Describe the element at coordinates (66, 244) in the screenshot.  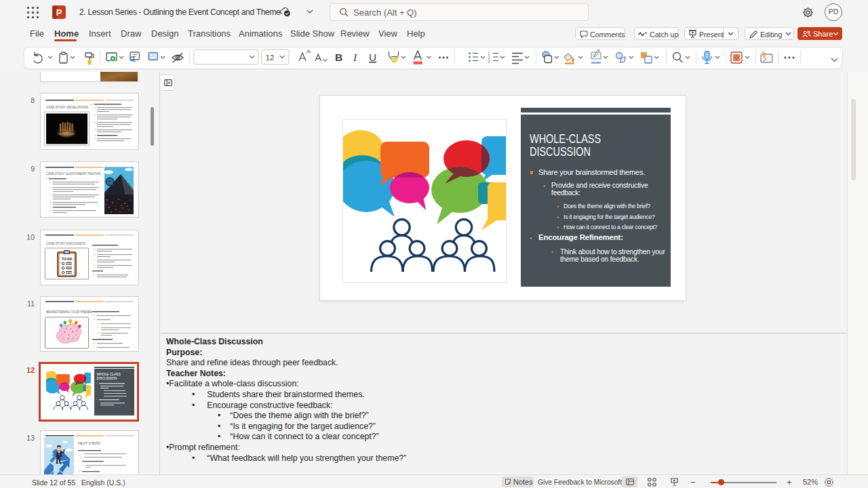
I see `svg-text: CASE STUDY DISCUSSION` at that location.